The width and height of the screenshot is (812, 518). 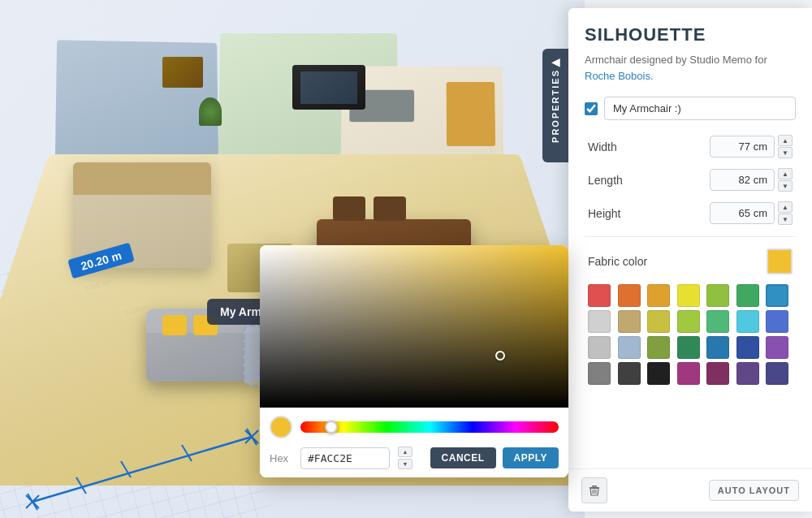 I want to click on name-checkbox, so click(x=591, y=109).